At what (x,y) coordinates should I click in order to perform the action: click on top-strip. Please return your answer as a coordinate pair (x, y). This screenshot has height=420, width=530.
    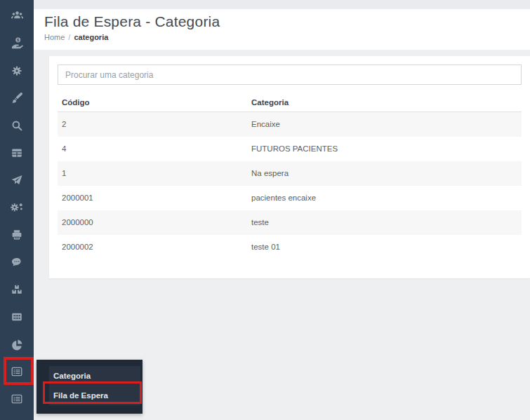
    Looking at the image, I should click on (282, 4).